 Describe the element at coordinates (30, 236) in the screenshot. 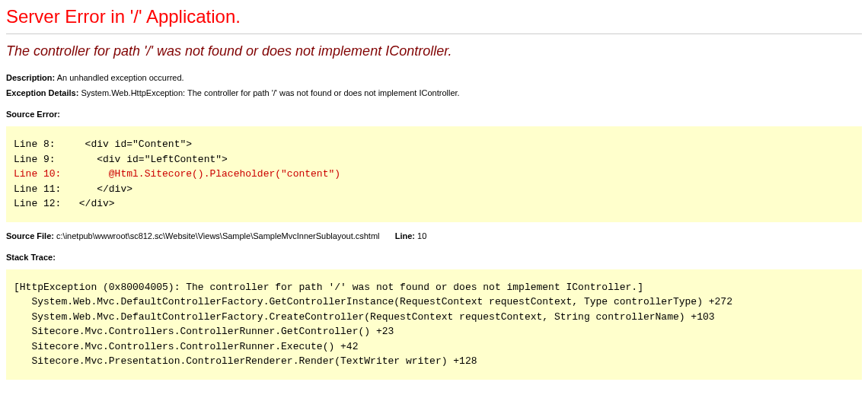

I see `source-file-label: Source File:` at that location.